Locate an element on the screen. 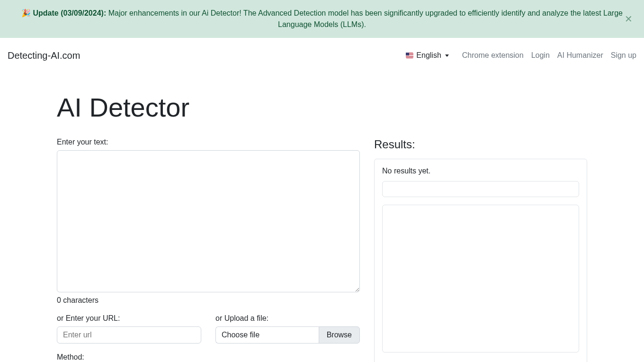  update-alert: 🎉 Update (03/09/2024): Major enhancement… is located at coordinates (322, 19).